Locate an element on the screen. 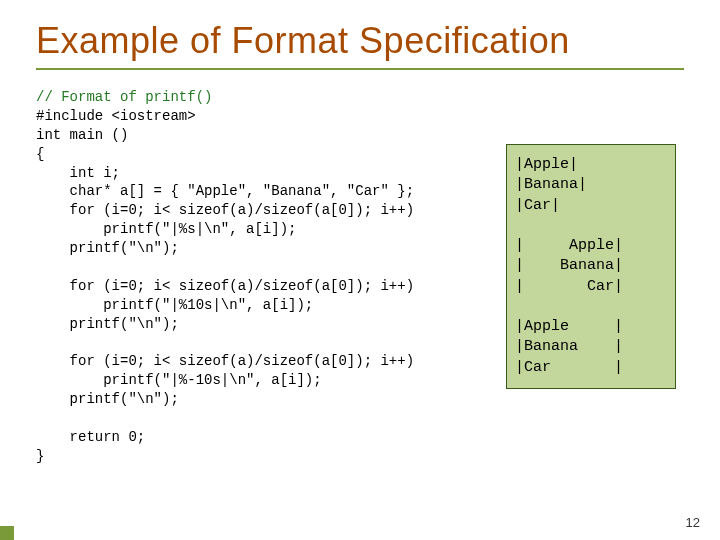 The height and width of the screenshot is (540, 720). code-line: printf("|%s|\n", a[i]); is located at coordinates (166, 229).